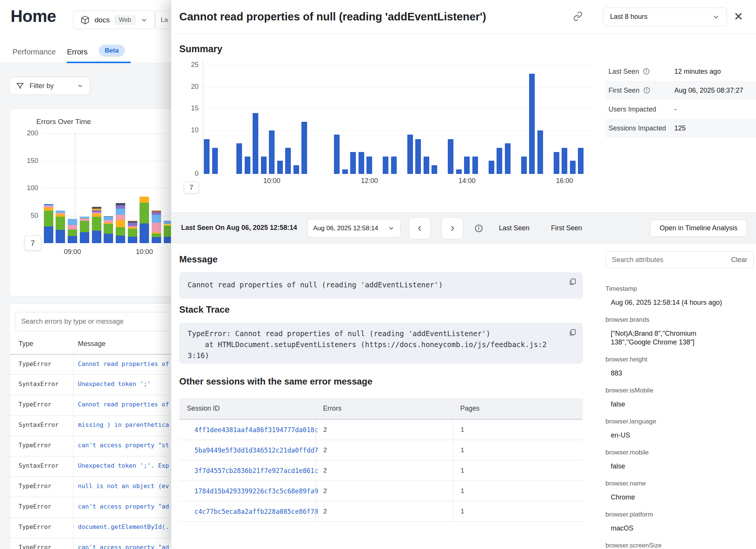 The image size is (756, 549). What do you see at coordinates (48, 235) in the screenshot?
I see `bar-segment` at bounding box center [48, 235].